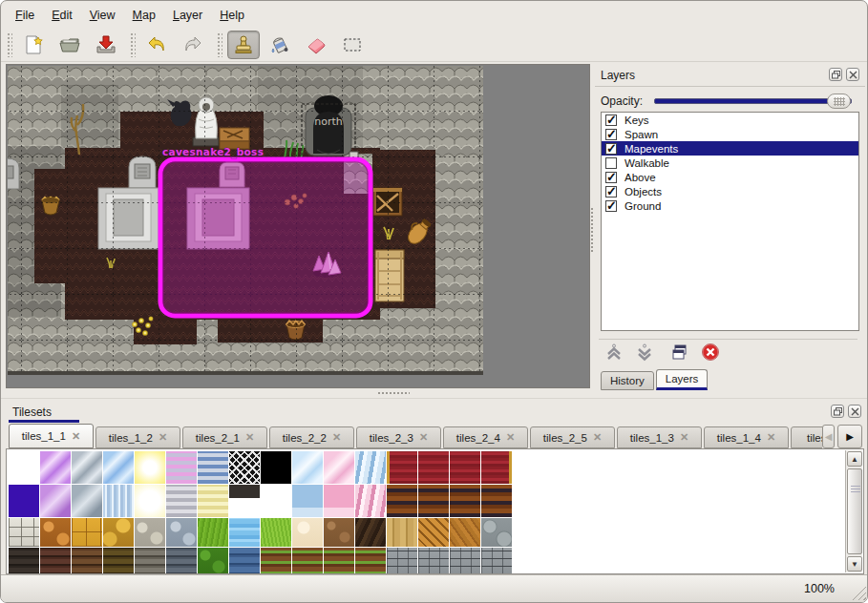  I want to click on tabs-scroll-left-button: ◀, so click(829, 437).